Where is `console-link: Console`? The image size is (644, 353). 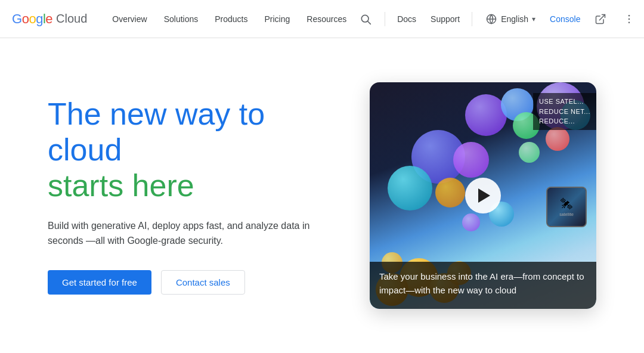
console-link: Console is located at coordinates (565, 19).